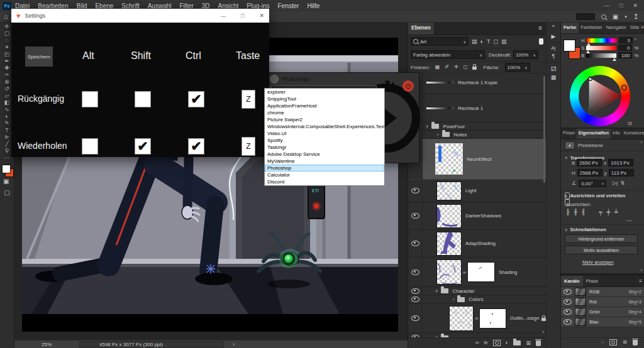 Image resolution: width=644 pixels, height=348 pixels. I want to click on lock-paint-icon: ✐, so click(447, 67).